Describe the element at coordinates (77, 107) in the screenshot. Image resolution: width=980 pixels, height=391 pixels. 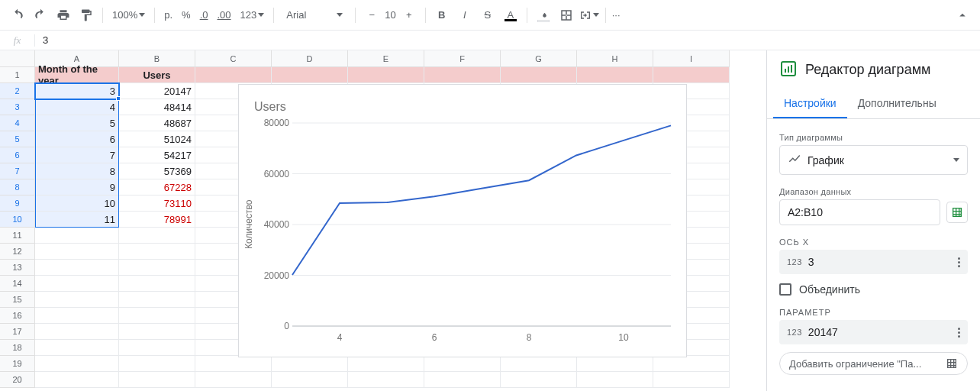
I see `cell: 4` at that location.